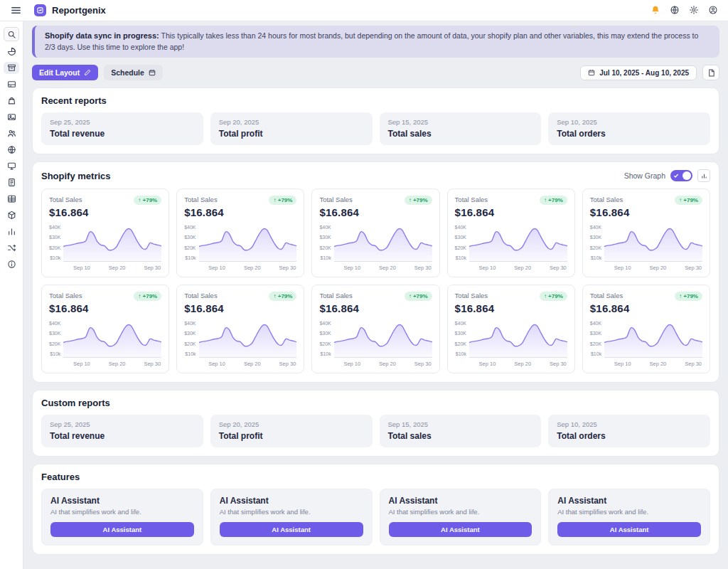  I want to click on sparkline-area, so click(248, 243).